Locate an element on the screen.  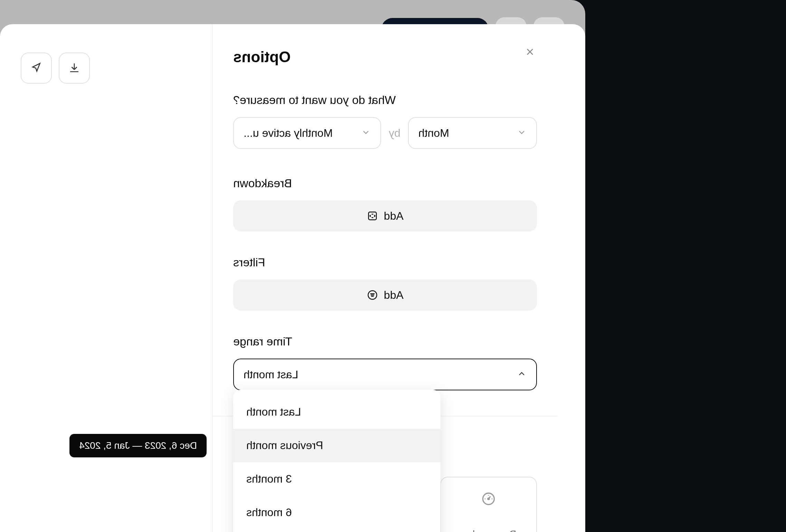
by-label: by is located at coordinates (395, 133).